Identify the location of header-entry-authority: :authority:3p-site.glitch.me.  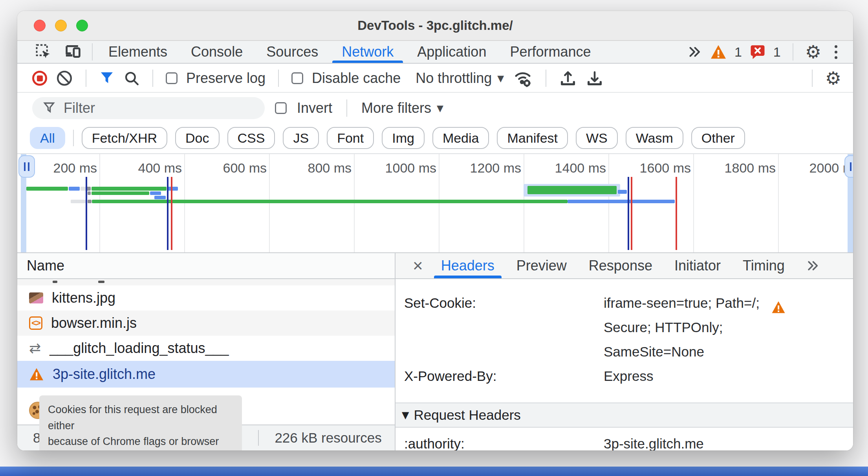
(624, 441).